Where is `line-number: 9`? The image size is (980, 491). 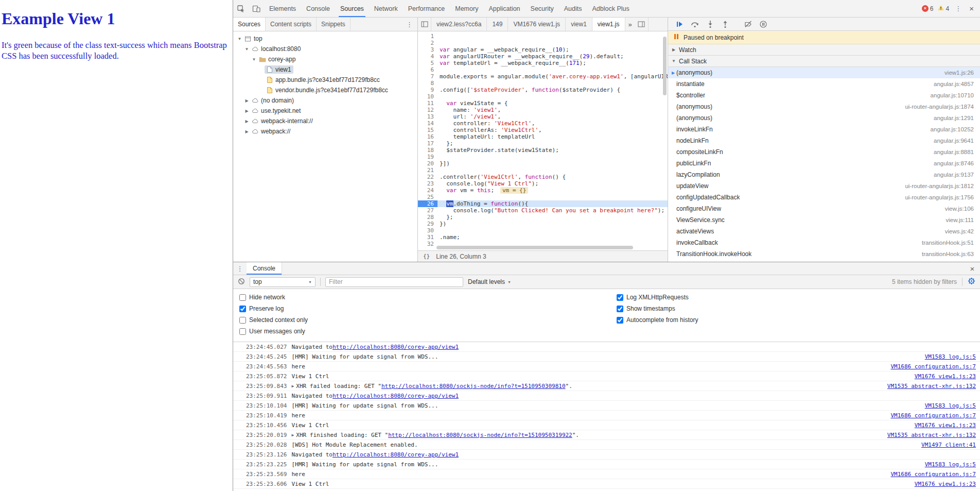
line-number: 9 is located at coordinates (428, 90).